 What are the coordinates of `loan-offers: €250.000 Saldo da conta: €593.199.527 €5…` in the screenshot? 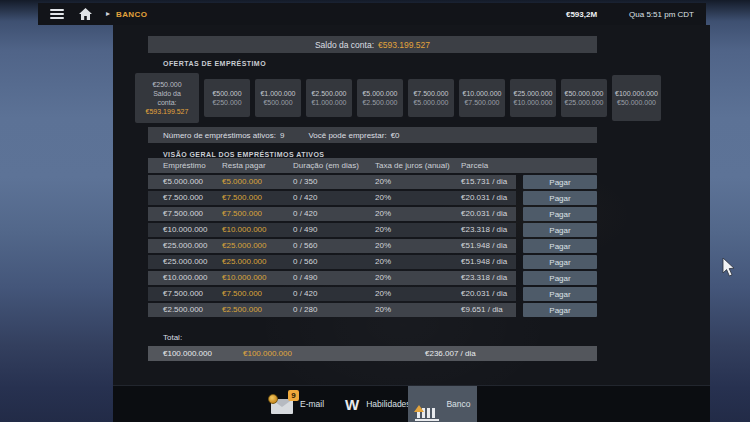 It's located at (398, 98).